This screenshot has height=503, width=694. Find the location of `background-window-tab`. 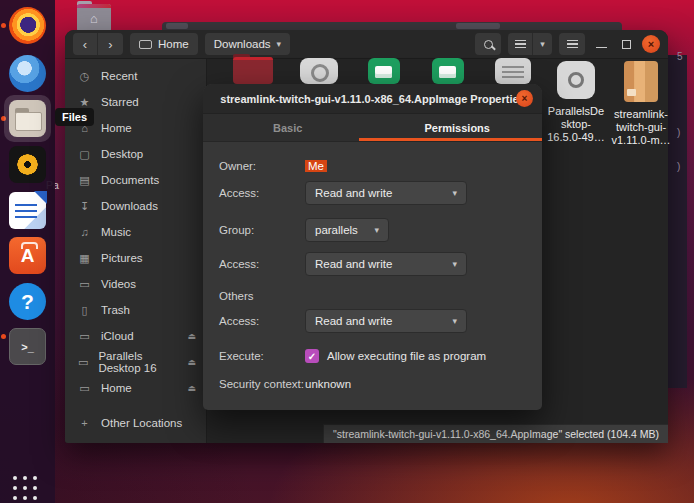

background-window-tab is located at coordinates (478, 26).